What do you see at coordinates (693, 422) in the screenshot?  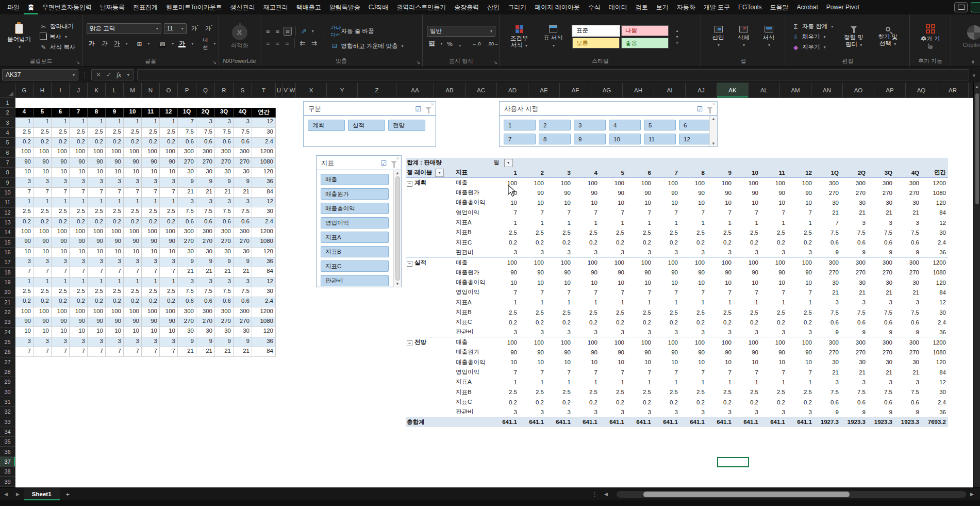 I see `cell: 641.1` at bounding box center [693, 422].